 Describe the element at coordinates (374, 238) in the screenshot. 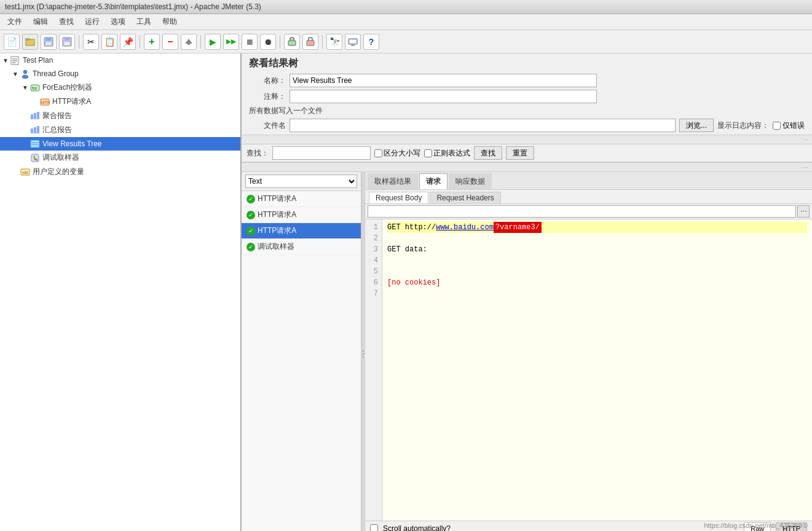

I see `line-num-2: 2` at that location.